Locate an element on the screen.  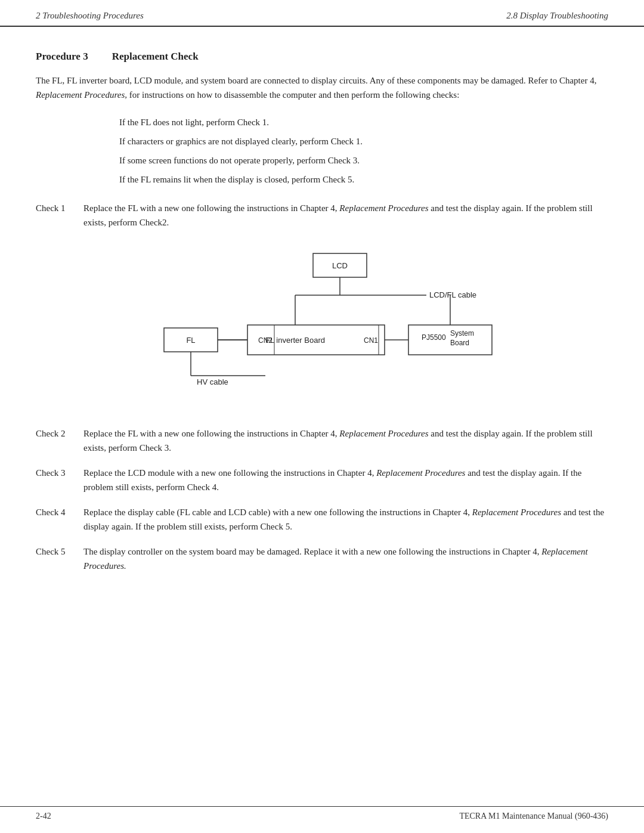
indented-check-list: If the FL does not light, perform Check … is located at coordinates (364, 151).